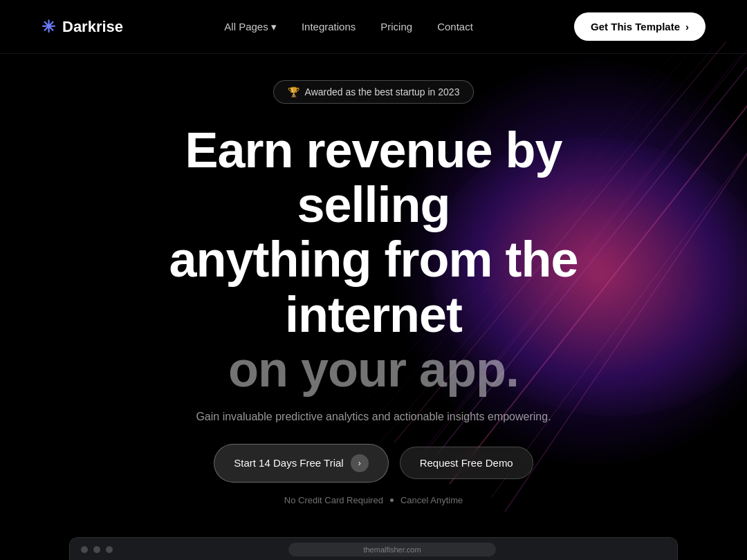  I want to click on nav-pricing: Pricing, so click(396, 26).